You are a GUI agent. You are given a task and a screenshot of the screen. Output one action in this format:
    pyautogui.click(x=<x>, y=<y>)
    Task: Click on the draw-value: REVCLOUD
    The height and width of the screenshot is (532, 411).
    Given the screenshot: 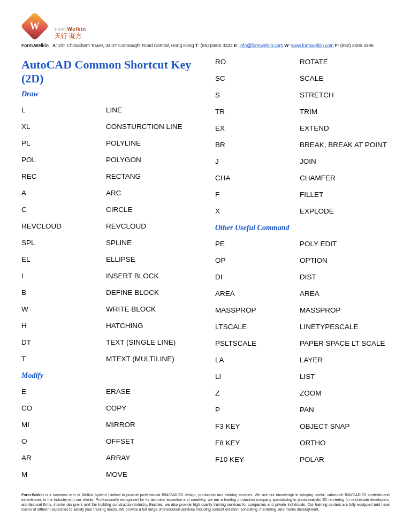 What is the action you would take?
    pyautogui.click(x=151, y=226)
    